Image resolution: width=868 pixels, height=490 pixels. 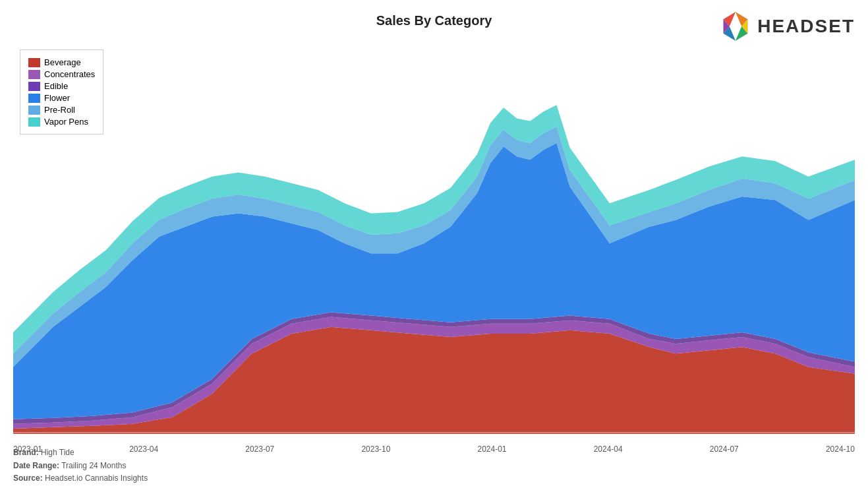 I want to click on x-label-5: 2024-04, so click(x=608, y=449).